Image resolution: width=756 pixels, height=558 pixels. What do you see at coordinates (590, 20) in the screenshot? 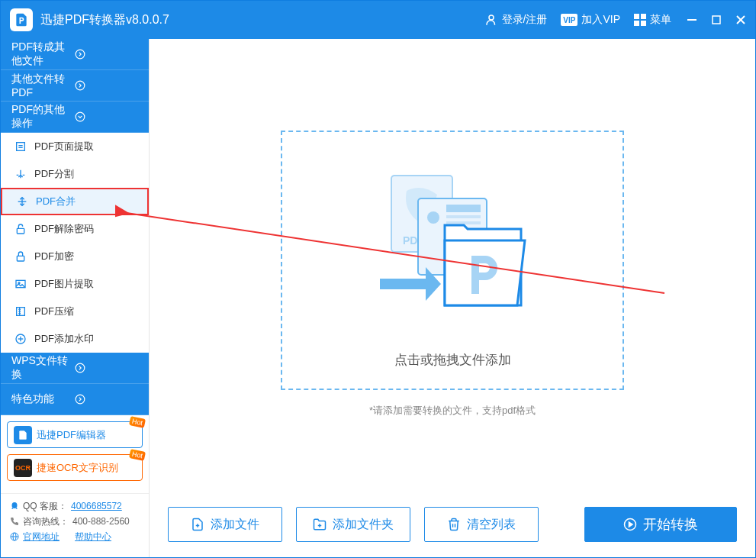
I see `vip-button: VIP 加入VIP` at bounding box center [590, 20].